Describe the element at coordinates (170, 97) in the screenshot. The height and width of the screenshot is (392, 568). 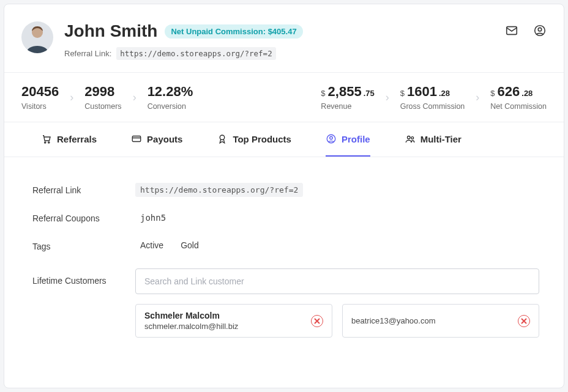
I see `stat-conversion: 12.28% Conversion` at that location.